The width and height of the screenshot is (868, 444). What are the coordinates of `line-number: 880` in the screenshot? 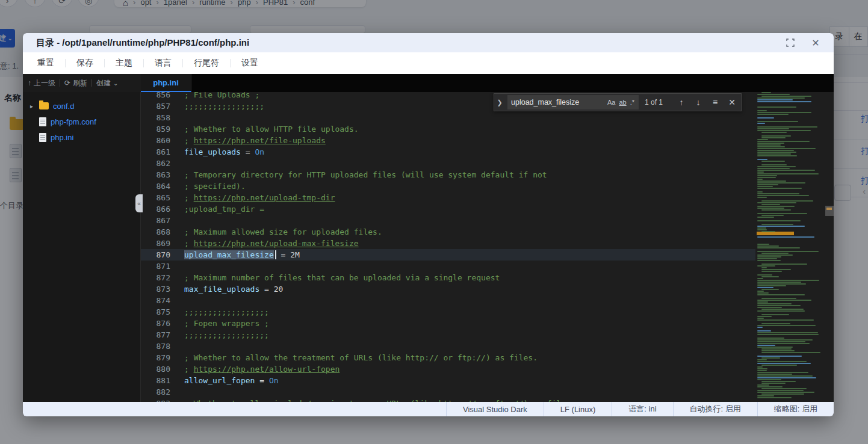 It's located at (155, 369).